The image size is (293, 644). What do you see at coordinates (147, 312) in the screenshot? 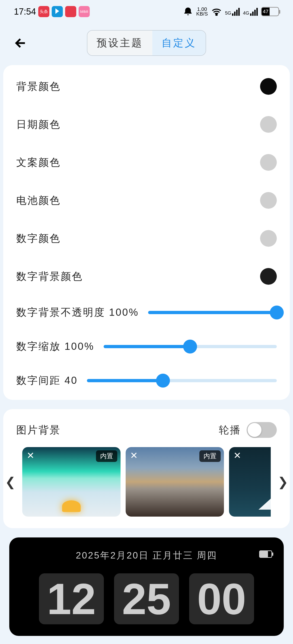
I see `row-opacity: 数字背景不透明度 100%` at bounding box center [147, 312].